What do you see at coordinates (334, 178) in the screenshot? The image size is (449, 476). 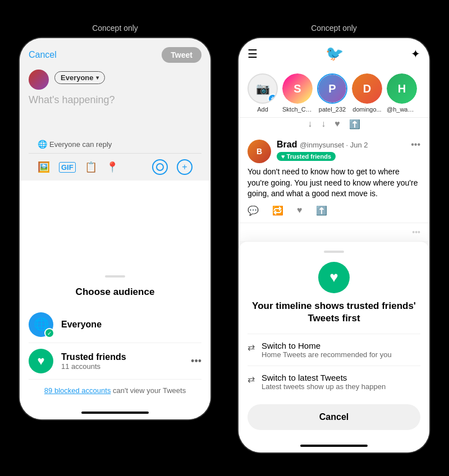 I see `tweet-card: B Brad @inmysunset · Jun 2 ♥ Trusted fri…` at bounding box center [334, 178].